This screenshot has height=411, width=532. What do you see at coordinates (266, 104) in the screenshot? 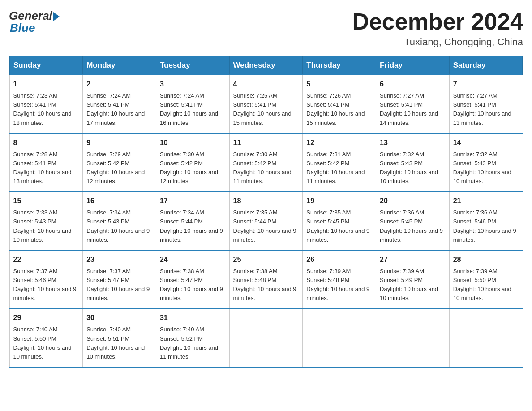
I see `calendar-day-cell: 4 Sunrise: 7:25 AM Sunset: 5:41 PM Dayli…` at bounding box center [266, 104].